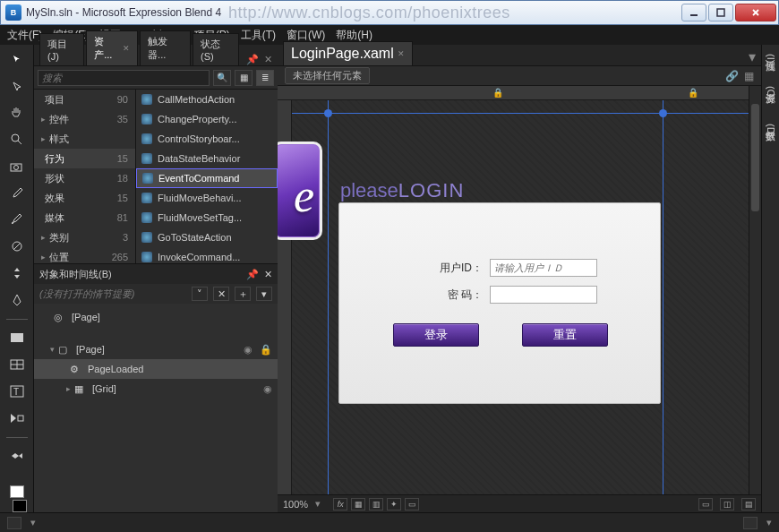  I want to click on tab-data: 数据(D), so click(770, 131).